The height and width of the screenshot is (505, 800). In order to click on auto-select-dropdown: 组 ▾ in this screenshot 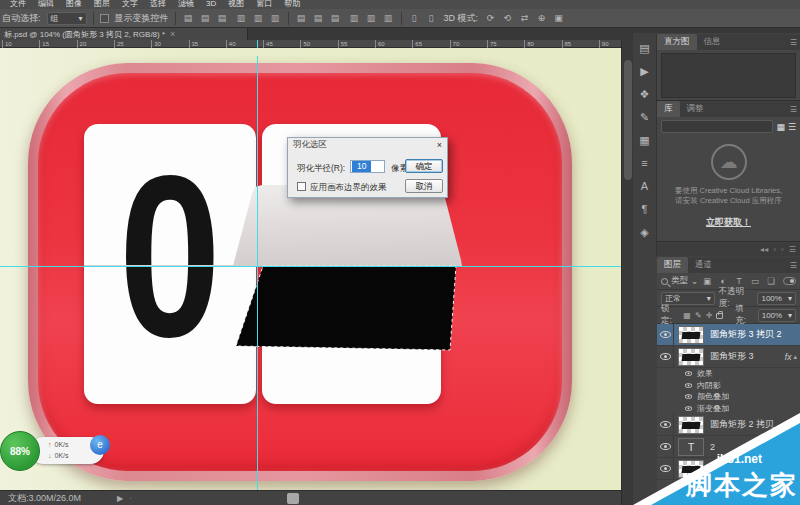, I will do `click(67, 18)`.